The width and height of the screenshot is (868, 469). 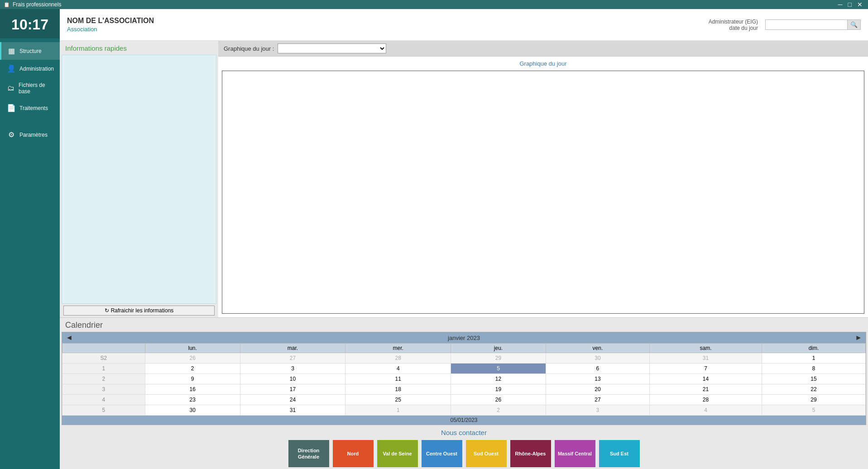 I want to click on col-sam: sam., so click(x=705, y=349).